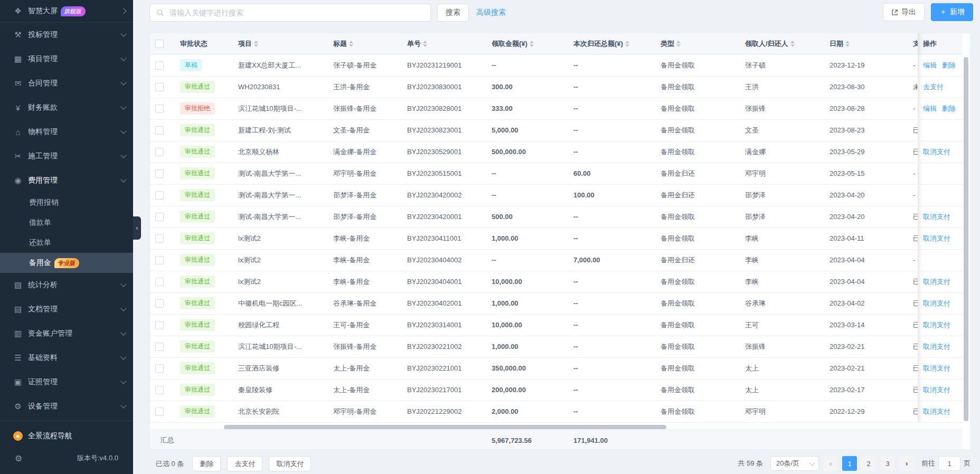 This screenshot has height=474, width=980. What do you see at coordinates (67, 358) in the screenshot?
I see `sidebar-item-11: ☰基础资料` at bounding box center [67, 358].